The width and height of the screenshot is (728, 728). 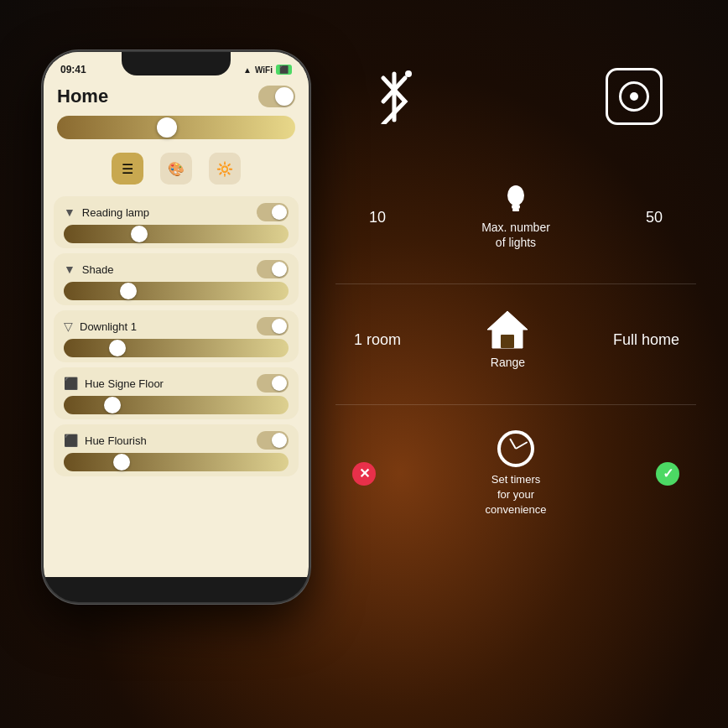 I want to click on tab-colors: 🔆, so click(x=225, y=169).